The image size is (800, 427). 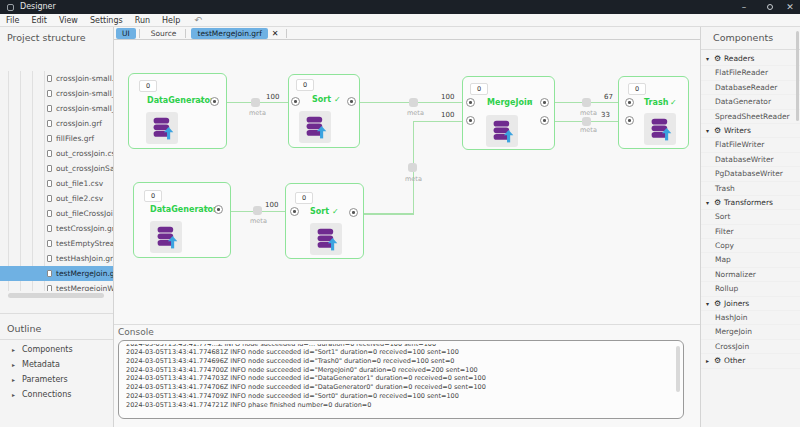 What do you see at coordinates (743, 38) in the screenshot?
I see `components-title: Components` at bounding box center [743, 38].